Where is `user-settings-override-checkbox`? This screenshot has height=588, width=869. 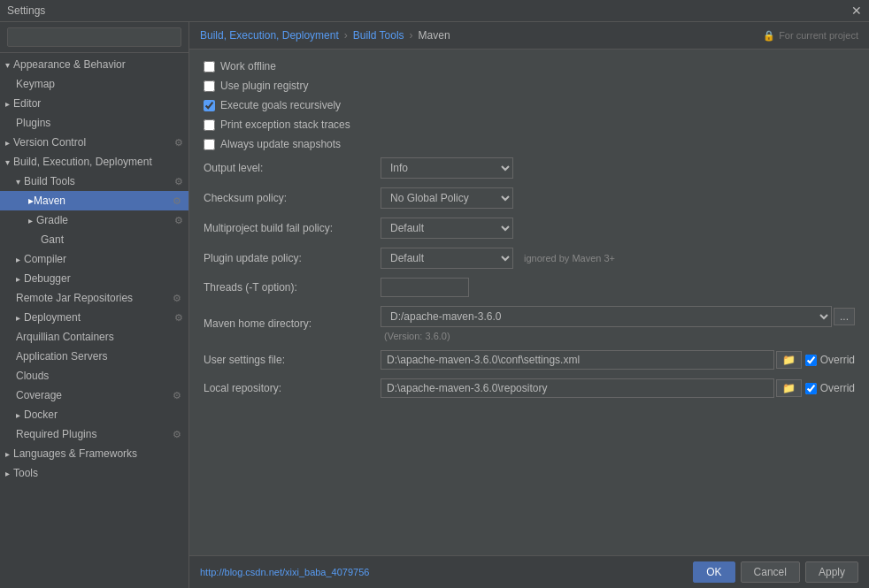
user-settings-override-checkbox is located at coordinates (811, 361).